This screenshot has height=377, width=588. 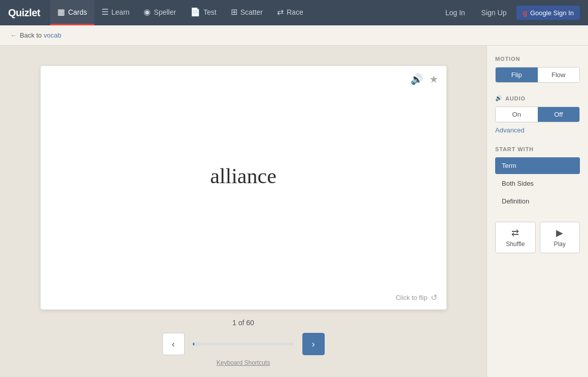 What do you see at coordinates (295, 12) in the screenshot?
I see `nav-race-label: Race` at bounding box center [295, 12].